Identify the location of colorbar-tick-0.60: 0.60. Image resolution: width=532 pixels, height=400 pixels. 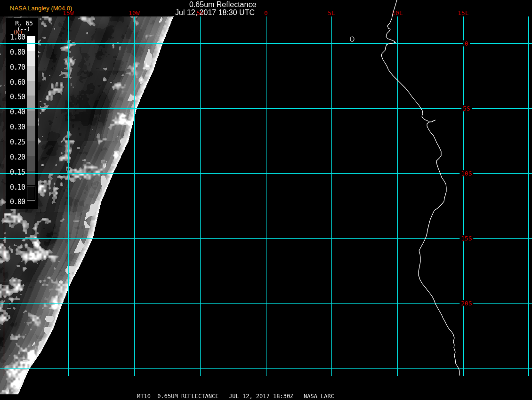
(15, 82).